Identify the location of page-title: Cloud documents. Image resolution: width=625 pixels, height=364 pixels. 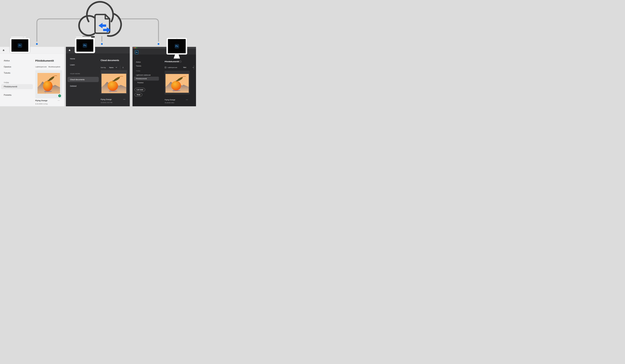
(110, 60).